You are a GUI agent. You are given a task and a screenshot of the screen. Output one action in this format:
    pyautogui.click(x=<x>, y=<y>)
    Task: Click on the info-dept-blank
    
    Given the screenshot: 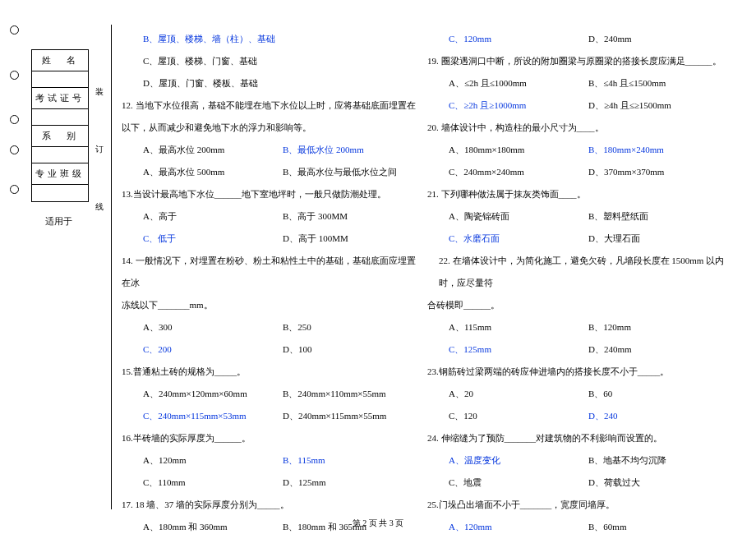 What is the action you would take?
    pyautogui.click(x=60, y=155)
    